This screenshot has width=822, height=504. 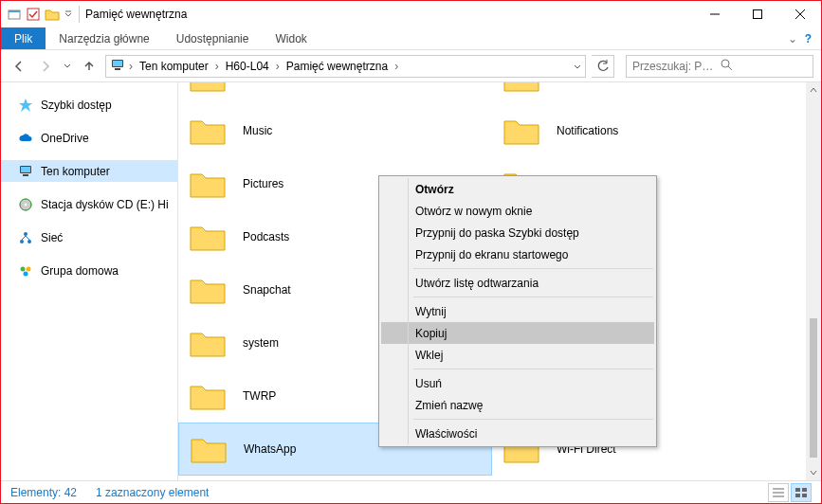 I want to click on view-details-button, so click(x=778, y=493).